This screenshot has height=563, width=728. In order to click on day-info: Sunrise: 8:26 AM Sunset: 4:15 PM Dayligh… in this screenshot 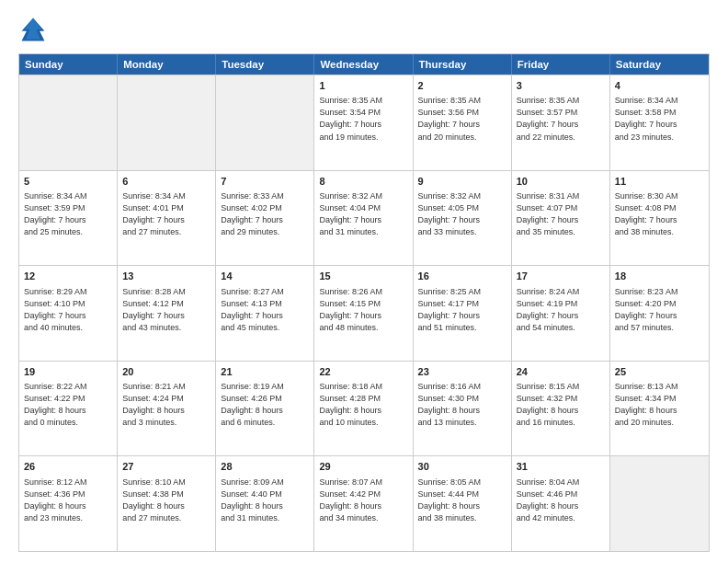, I will do `click(363, 310)`.